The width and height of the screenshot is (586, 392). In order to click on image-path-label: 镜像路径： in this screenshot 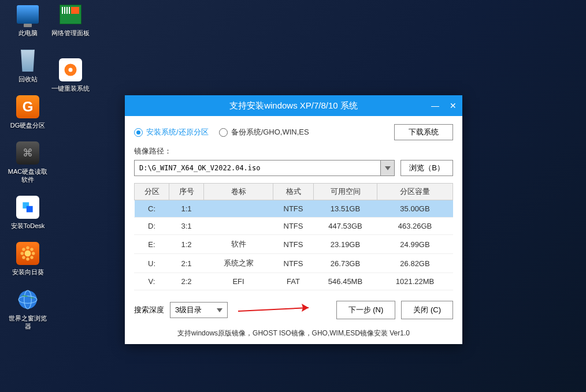, I will do `click(294, 151)`.